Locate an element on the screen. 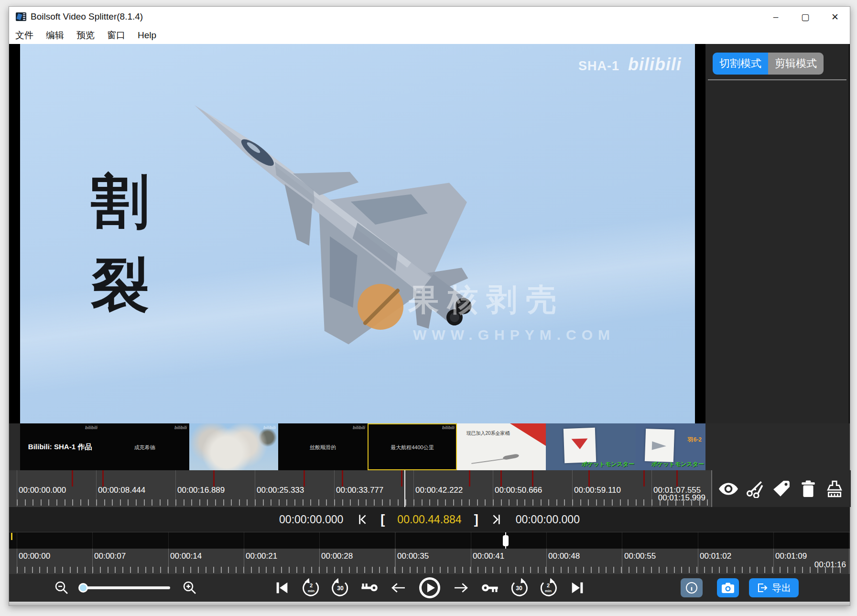 The width and height of the screenshot is (857, 616). time-label: 00:00:00 is located at coordinates (34, 556).